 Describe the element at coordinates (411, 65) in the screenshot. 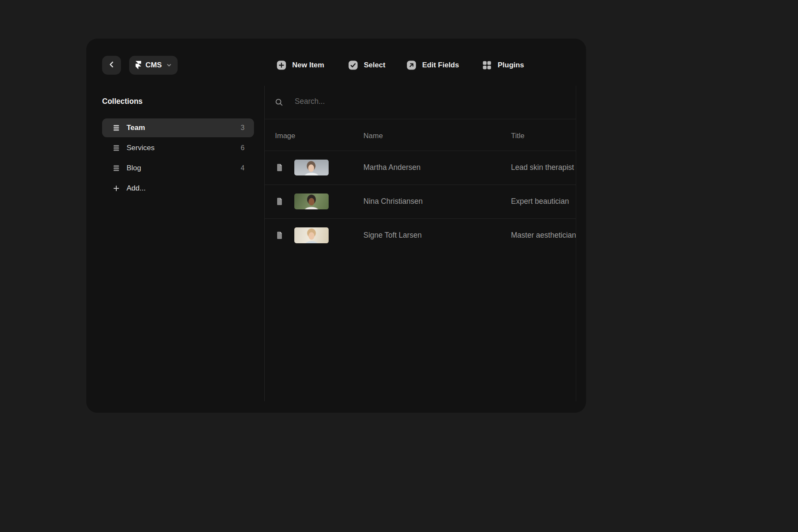

I see `arrow-up-right-square-icon` at that location.